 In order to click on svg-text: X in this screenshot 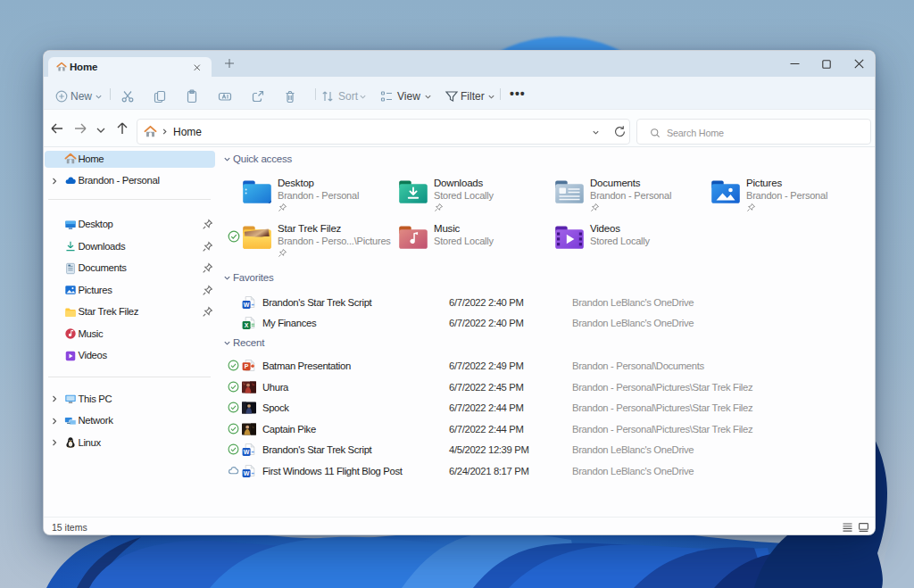, I will do `click(246, 325)`.